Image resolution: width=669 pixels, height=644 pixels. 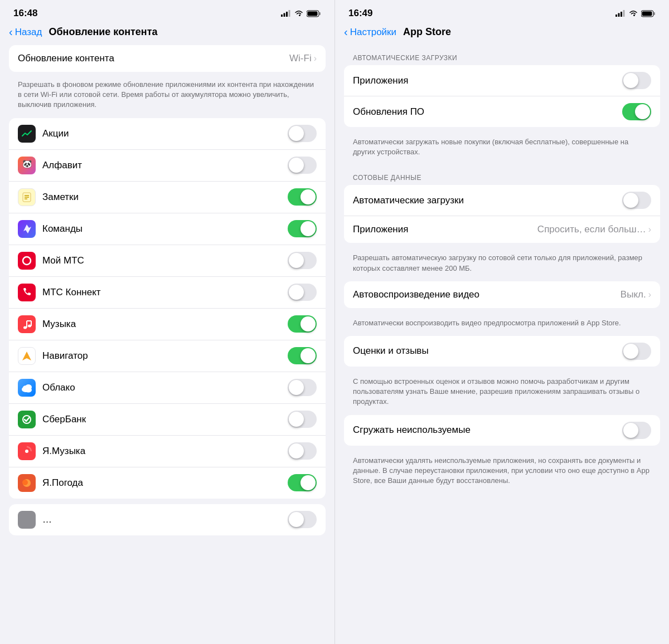 I want to click on alphabet-label: Алфавит, so click(x=165, y=165).